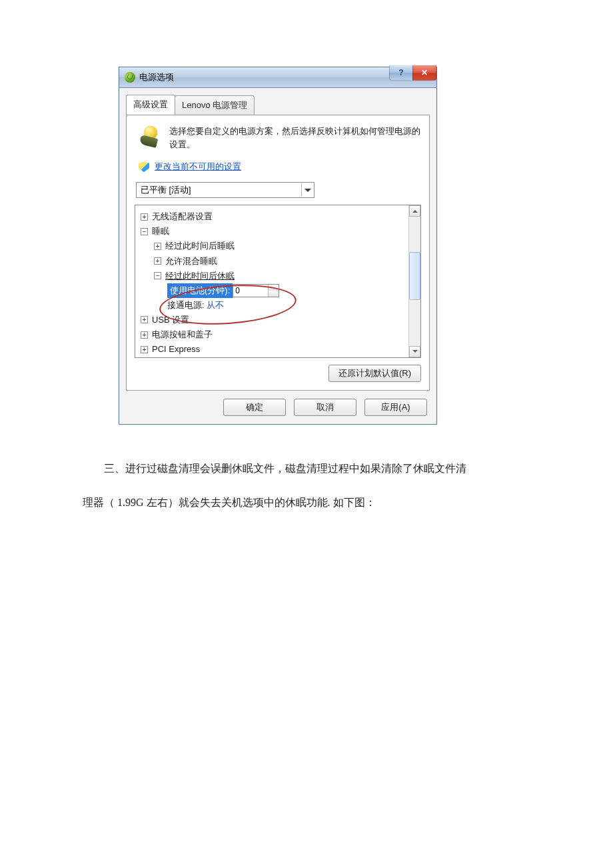  What do you see at coordinates (306, 468) in the screenshot?
I see `article-line-1: 三、进行过磁盘清理会误删休眠文件，磁盘清理过程中如果清除了休眠文件清` at bounding box center [306, 468].